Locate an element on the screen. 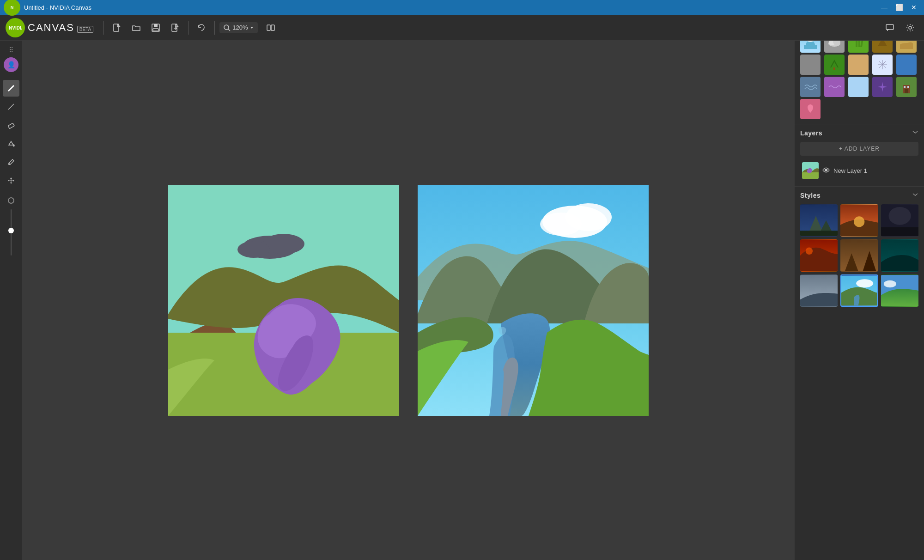 This screenshot has height=560, width=924. style-teal-preview is located at coordinates (900, 256).